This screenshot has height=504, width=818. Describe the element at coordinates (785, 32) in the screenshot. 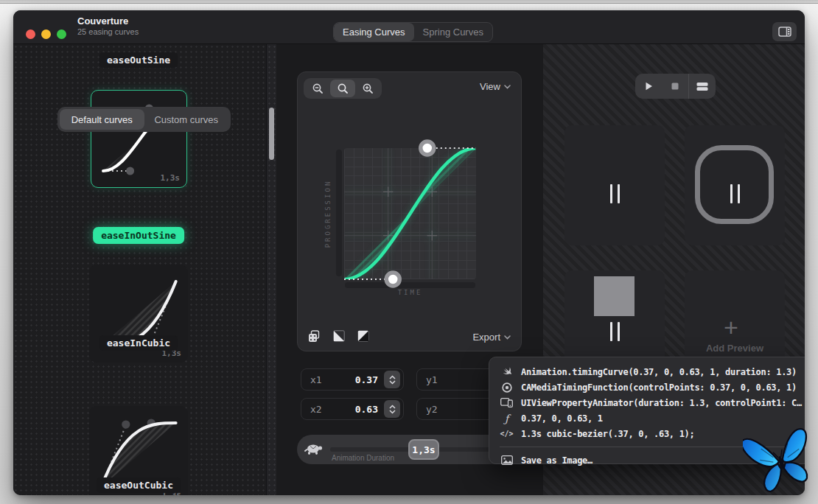

I see `sidebar-toggle-icon` at that location.